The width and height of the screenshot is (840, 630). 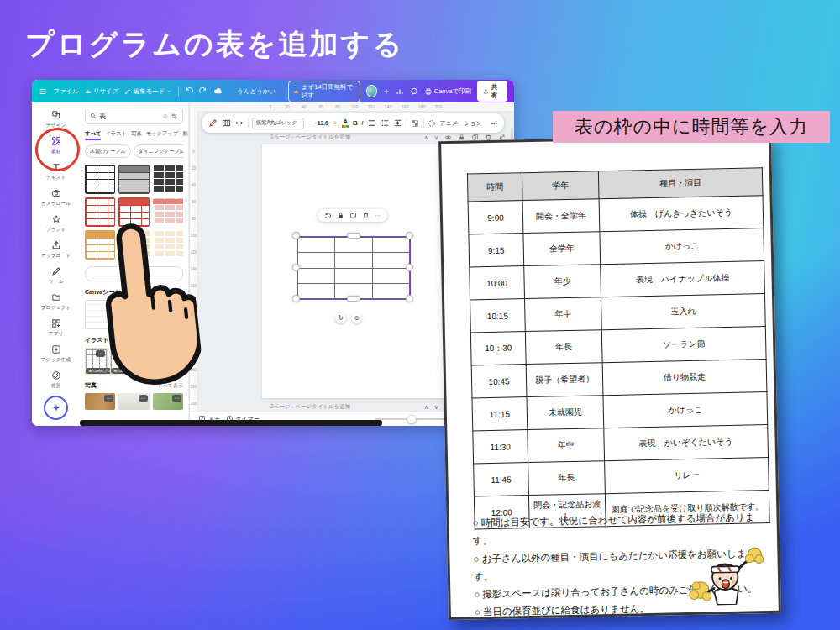 I want to click on move-table-button: ⊕, so click(x=356, y=318).